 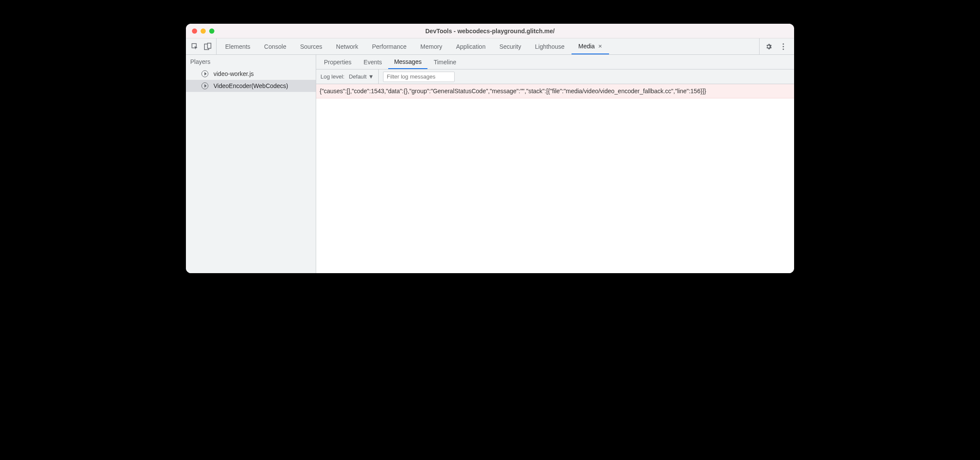 What do you see at coordinates (275, 47) in the screenshot?
I see `tab-console: Console` at bounding box center [275, 47].